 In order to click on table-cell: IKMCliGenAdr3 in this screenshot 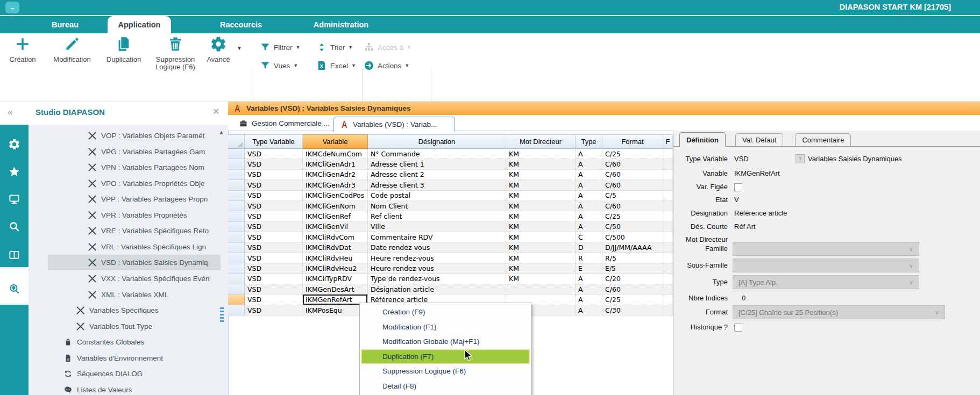, I will do `click(336, 185)`.